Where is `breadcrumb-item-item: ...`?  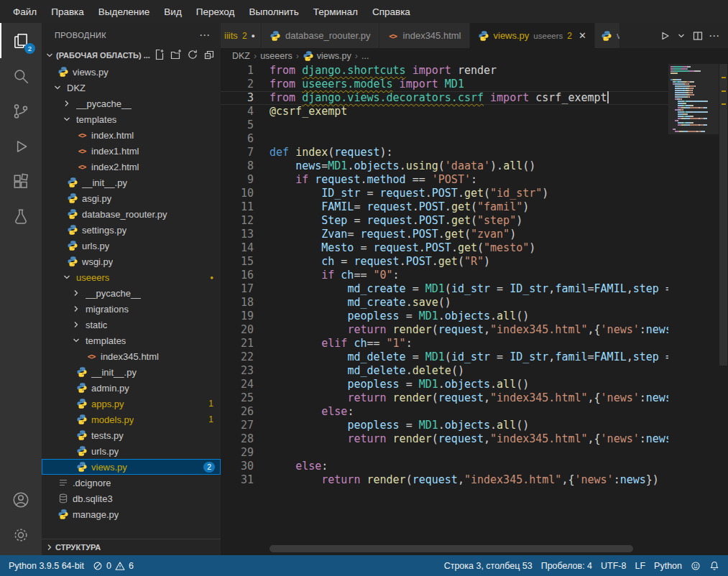
breadcrumb-item-item: ... is located at coordinates (365, 56).